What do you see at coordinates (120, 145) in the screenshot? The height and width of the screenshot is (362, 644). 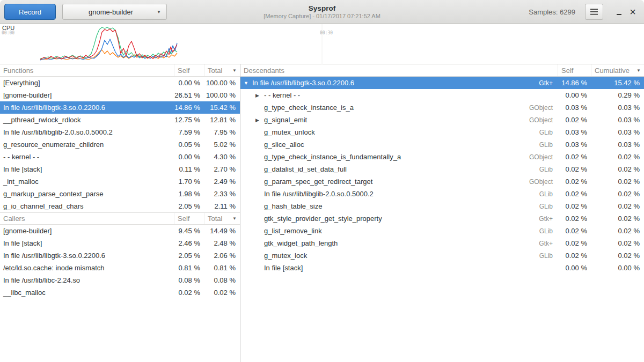 I see `function-row: g_resource_enumerate_children 0.05 % 5.0…` at bounding box center [120, 145].